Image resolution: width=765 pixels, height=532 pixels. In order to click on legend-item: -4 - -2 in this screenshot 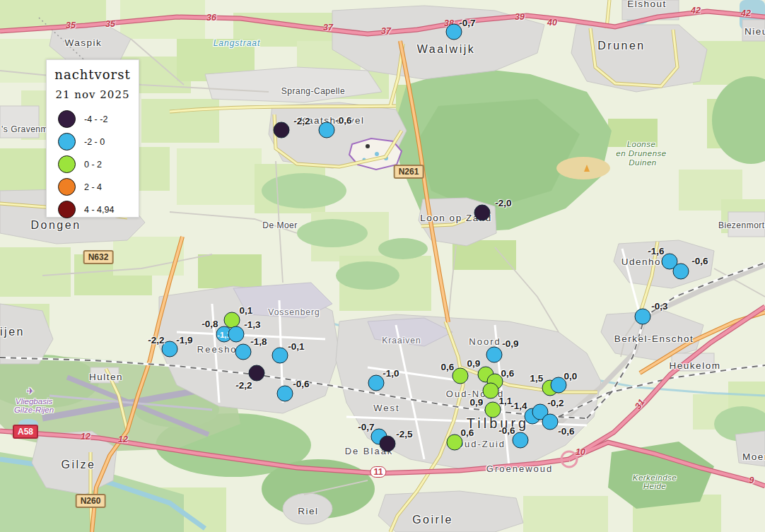, I will do `click(93, 119)`.